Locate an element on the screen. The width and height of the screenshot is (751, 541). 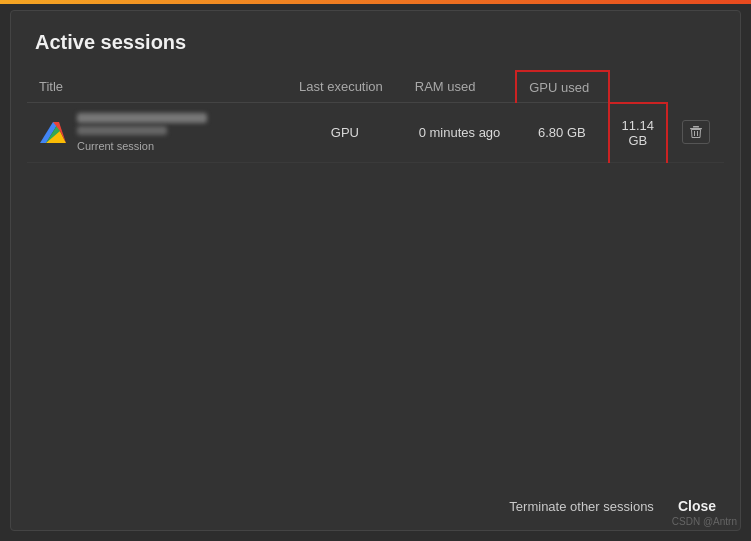
terminate-session-button is located at coordinates (696, 132).